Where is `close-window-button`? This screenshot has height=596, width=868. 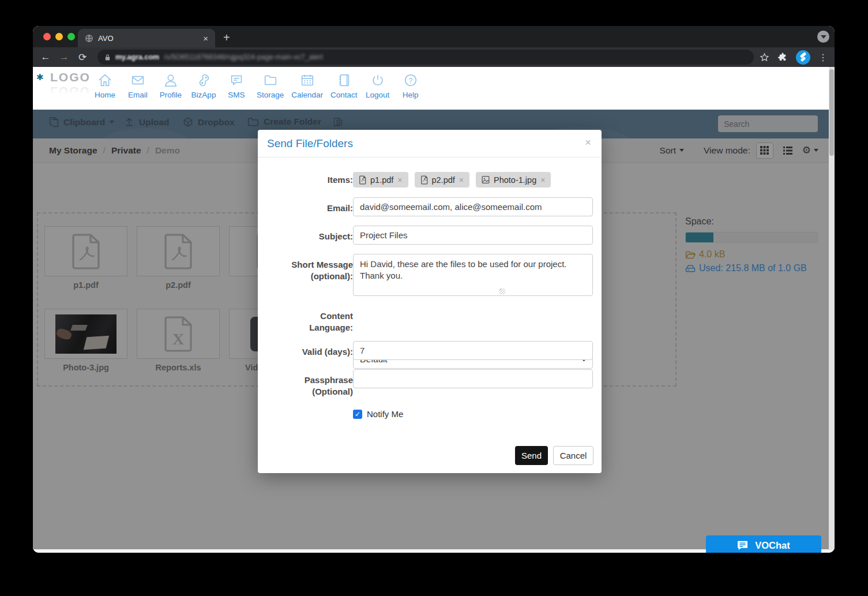 close-window-button is located at coordinates (47, 37).